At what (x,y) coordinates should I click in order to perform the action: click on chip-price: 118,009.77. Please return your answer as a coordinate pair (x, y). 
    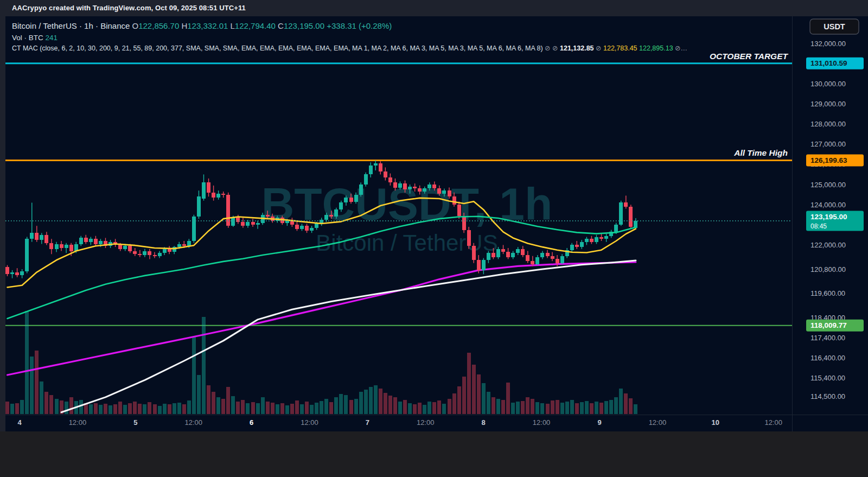
    Looking at the image, I should click on (829, 326).